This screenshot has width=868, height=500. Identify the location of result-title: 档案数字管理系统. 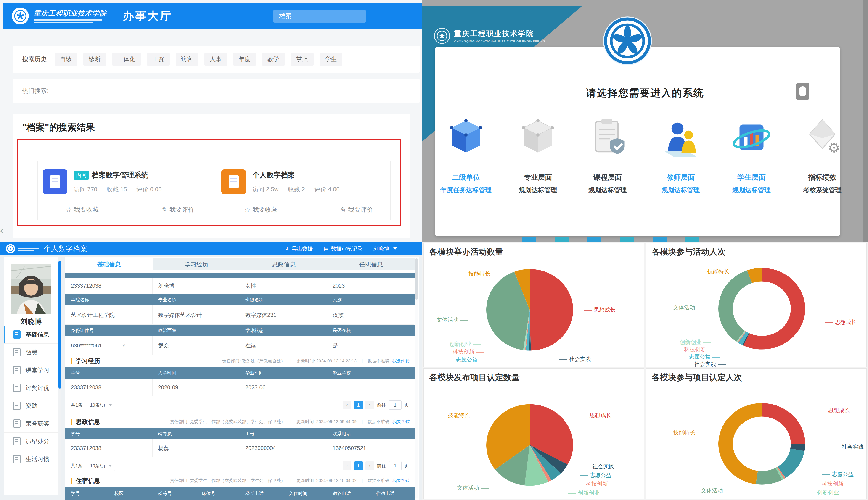
(120, 175).